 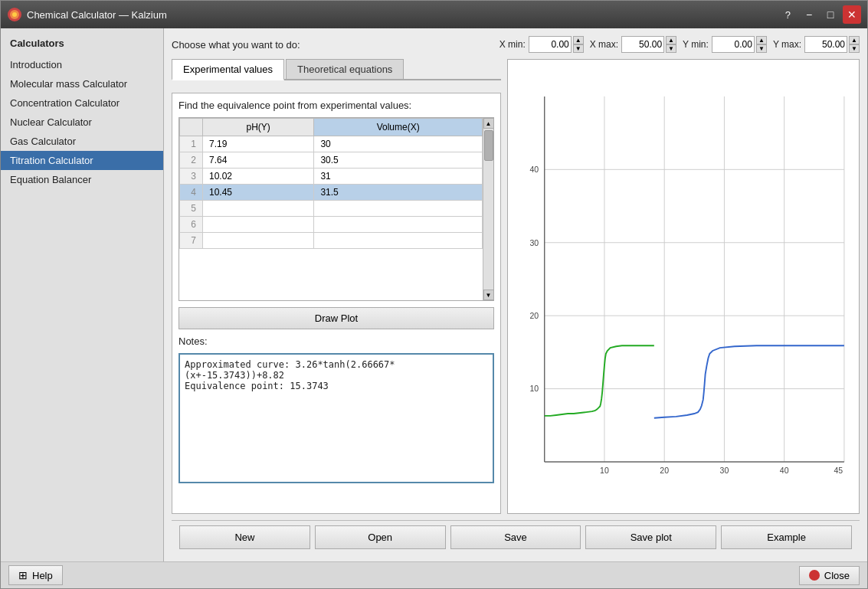 What do you see at coordinates (259, 193) in the screenshot?
I see `ph-cell: 10.45` at bounding box center [259, 193].